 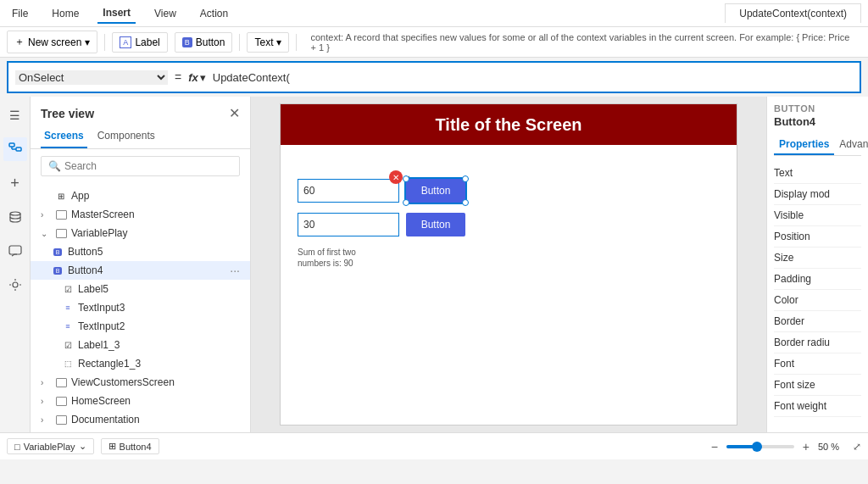 What do you see at coordinates (465, 203) in the screenshot?
I see `handle-br` at bounding box center [465, 203].